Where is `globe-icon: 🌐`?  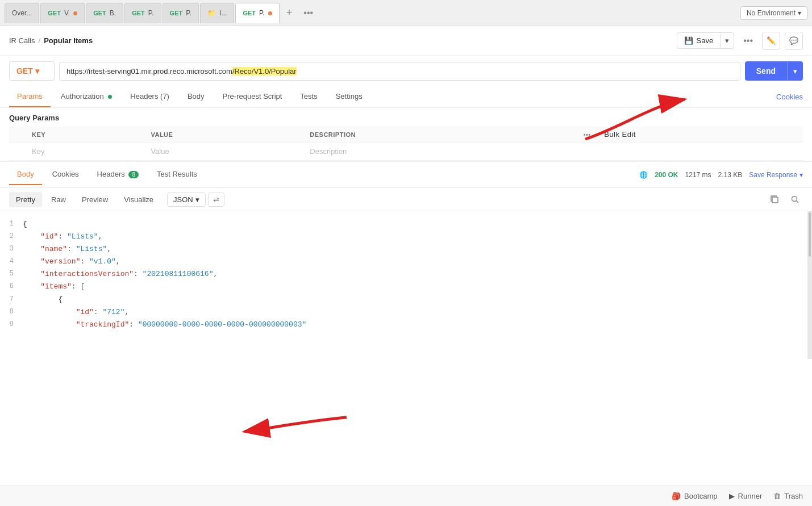
globe-icon: 🌐 is located at coordinates (643, 175).